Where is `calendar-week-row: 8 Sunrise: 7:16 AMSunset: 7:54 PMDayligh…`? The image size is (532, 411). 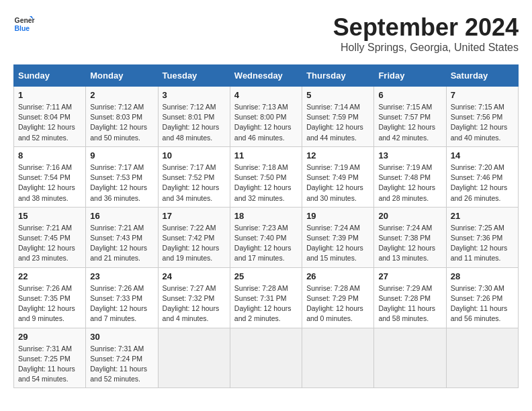
calendar-week-row: 8 Sunrise: 7:16 AMSunset: 7:54 PMDayligh… is located at coordinates (266, 177).